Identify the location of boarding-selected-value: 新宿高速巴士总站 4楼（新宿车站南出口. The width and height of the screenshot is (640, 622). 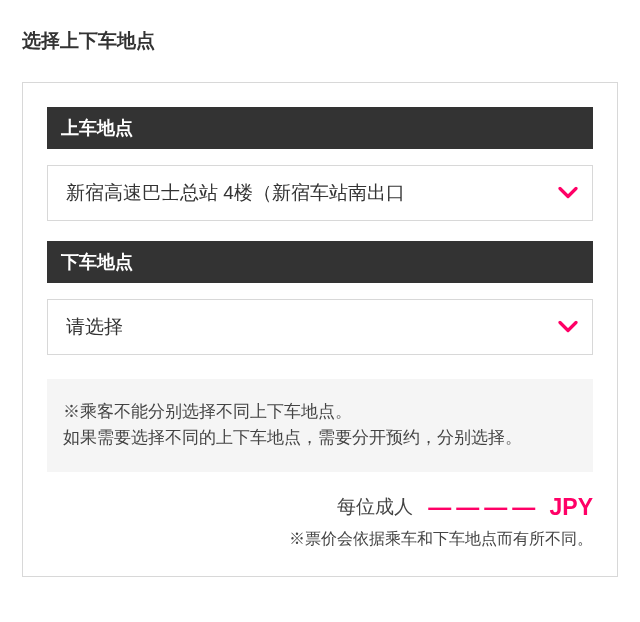
(236, 192).